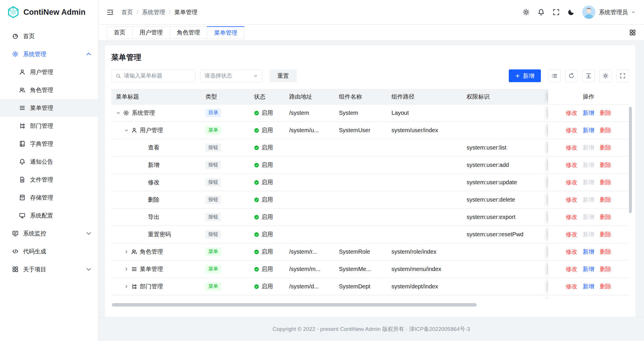  What do you see at coordinates (49, 12) in the screenshot?
I see `logo: ContiNew Admin` at bounding box center [49, 12].